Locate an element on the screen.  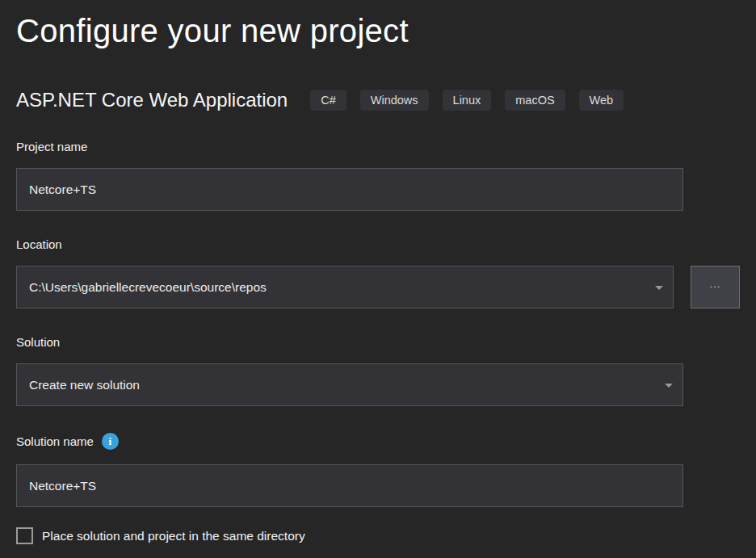
solution-combobox: Create new solution is located at coordinates (350, 384).